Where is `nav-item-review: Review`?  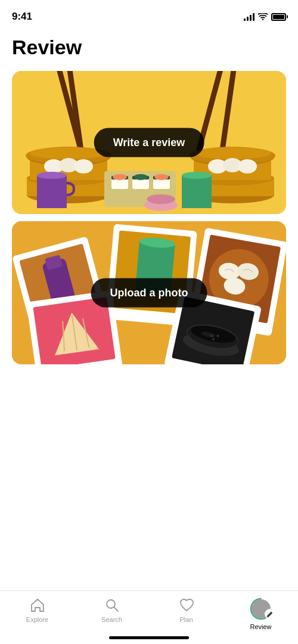 nav-item-review: Review is located at coordinates (261, 614).